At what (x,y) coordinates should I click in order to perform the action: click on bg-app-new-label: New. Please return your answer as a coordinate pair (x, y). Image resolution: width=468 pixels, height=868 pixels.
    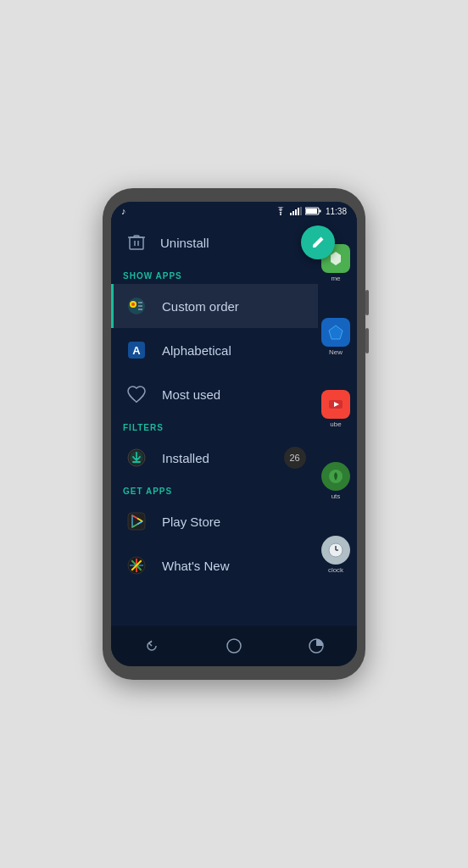
    Looking at the image, I should click on (336, 353).